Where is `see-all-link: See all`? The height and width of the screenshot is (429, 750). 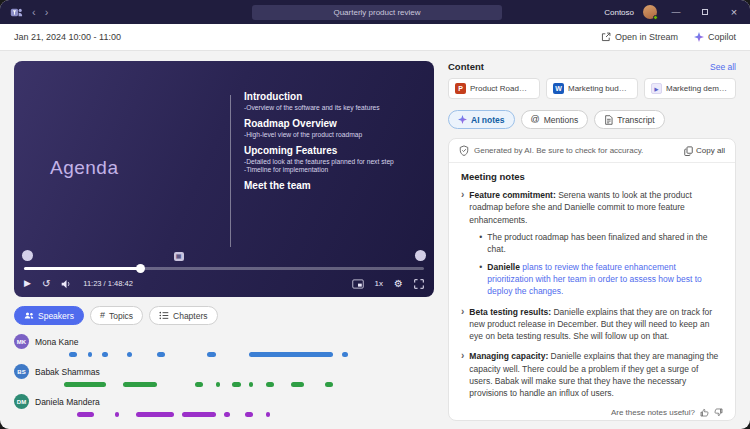
see-all-link: See all is located at coordinates (723, 67).